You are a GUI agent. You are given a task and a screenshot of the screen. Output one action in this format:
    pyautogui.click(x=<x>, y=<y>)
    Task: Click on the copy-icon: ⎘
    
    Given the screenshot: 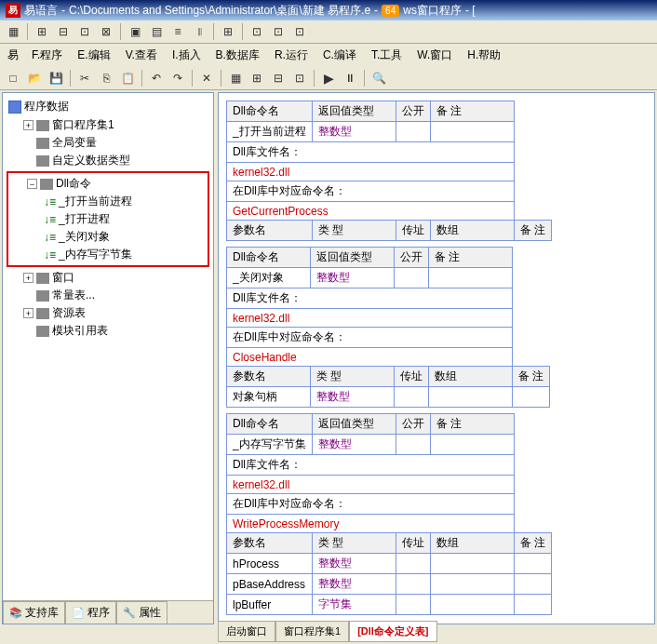 What is the action you would take?
    pyautogui.click(x=106, y=78)
    